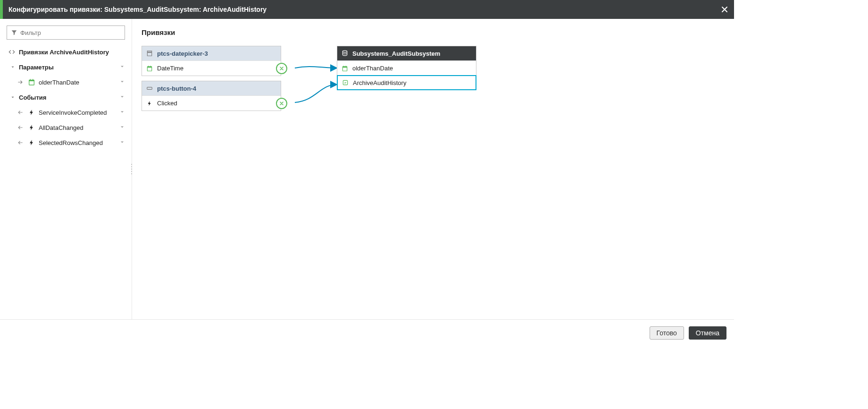 The image size is (868, 409). Describe the element at coordinates (77, 82) in the screenshot. I see `param-label: olderThanDate` at that location.